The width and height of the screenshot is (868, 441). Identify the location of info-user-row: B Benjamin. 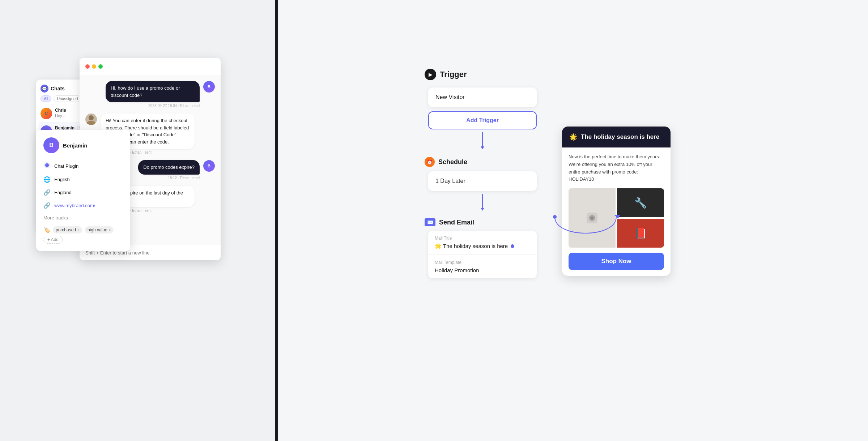
(83, 145).